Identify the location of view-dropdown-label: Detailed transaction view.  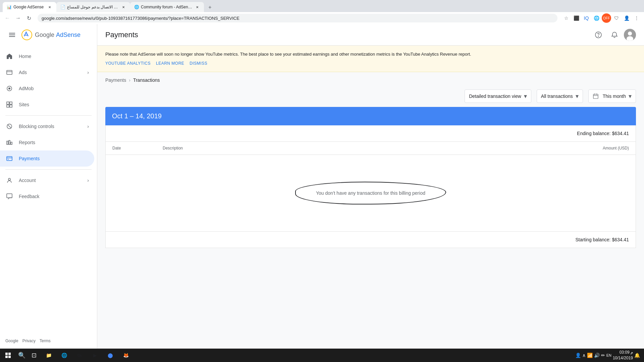
(495, 96).